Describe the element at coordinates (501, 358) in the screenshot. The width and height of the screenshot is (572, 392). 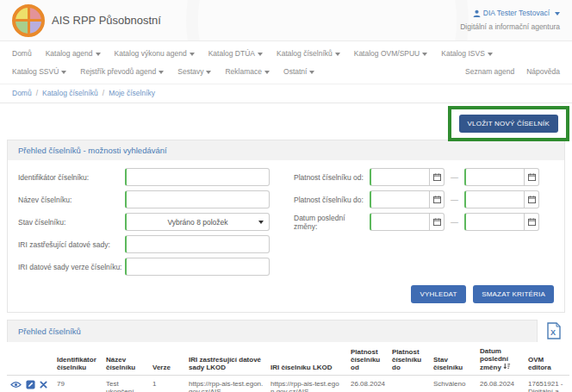
I see `col-datum-zmeny: Datum poslední změny` at that location.